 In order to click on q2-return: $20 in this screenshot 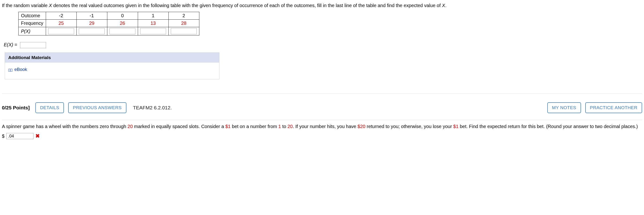, I will do `click(362, 126)`.